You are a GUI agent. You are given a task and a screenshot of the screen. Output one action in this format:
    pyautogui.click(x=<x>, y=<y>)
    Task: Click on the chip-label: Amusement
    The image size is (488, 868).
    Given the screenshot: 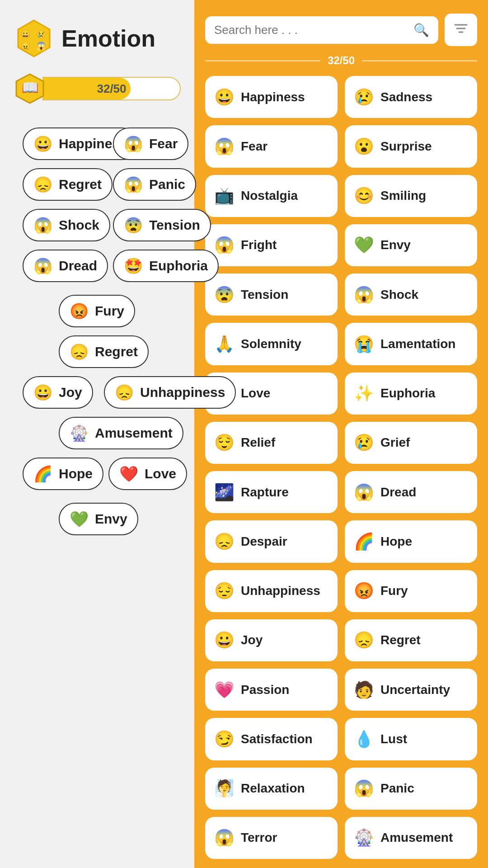 What is the action you would take?
    pyautogui.click(x=134, y=433)
    